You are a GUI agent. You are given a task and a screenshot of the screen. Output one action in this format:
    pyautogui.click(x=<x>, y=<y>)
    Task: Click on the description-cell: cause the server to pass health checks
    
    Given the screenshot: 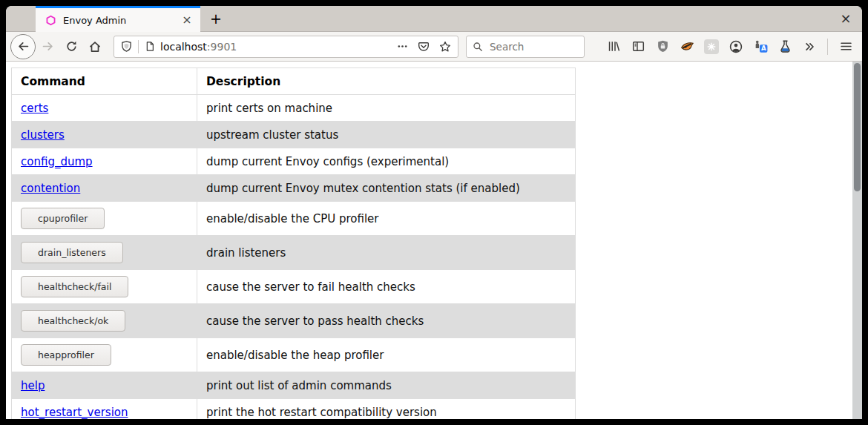 What is the action you would take?
    pyautogui.click(x=387, y=321)
    